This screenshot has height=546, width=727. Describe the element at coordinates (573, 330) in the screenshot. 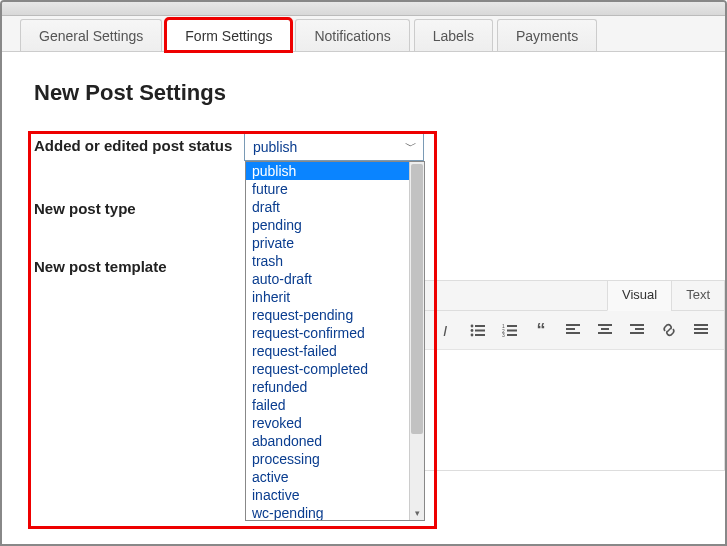

I see `align-left-icon` at that location.